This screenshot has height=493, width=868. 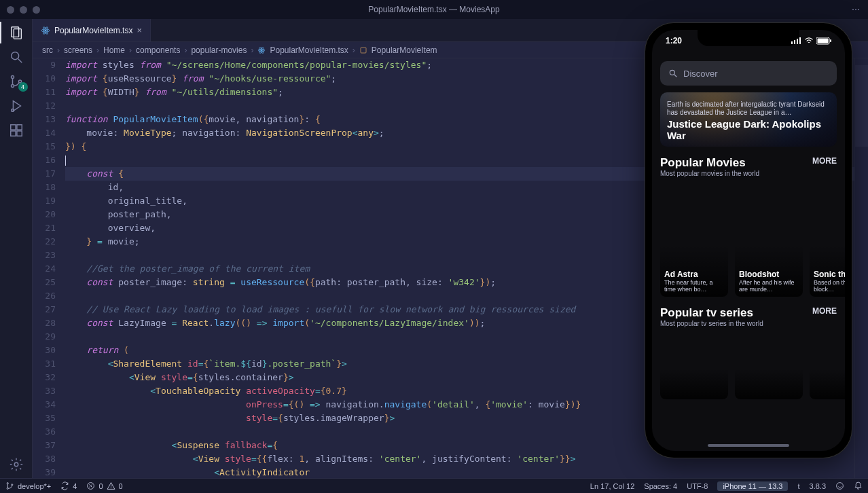 I want to click on close-tab-icon: ×, so click(x=139, y=30).